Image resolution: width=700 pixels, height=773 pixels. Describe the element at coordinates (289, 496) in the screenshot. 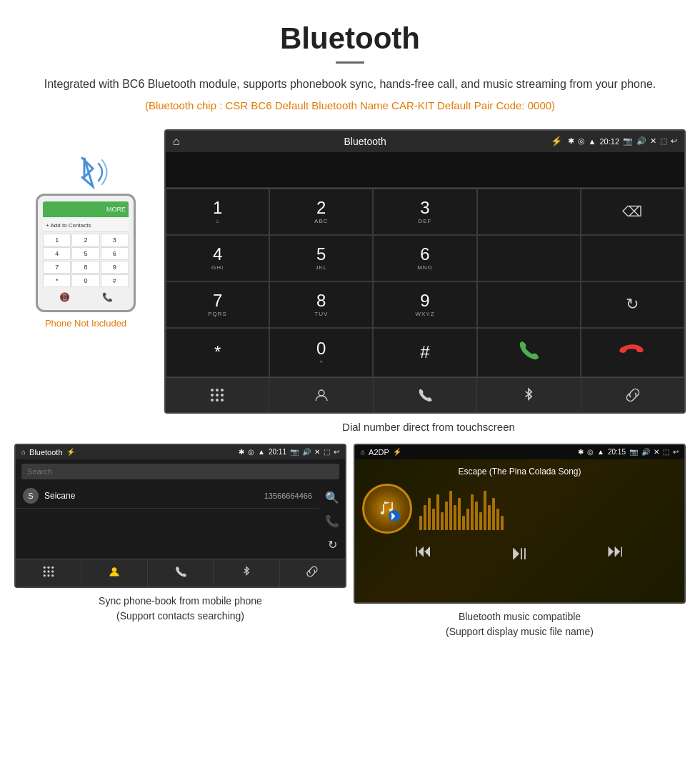

I see `contact-number: 13566664466` at that location.